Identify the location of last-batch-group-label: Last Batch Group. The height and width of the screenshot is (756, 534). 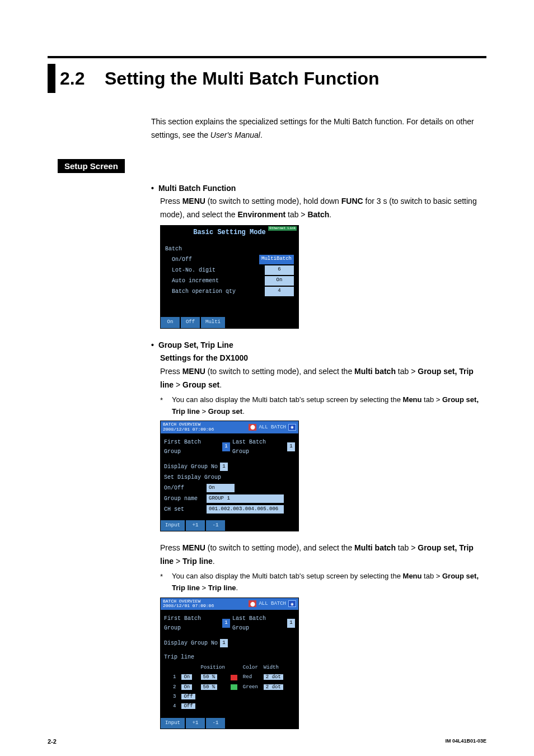
(259, 447).